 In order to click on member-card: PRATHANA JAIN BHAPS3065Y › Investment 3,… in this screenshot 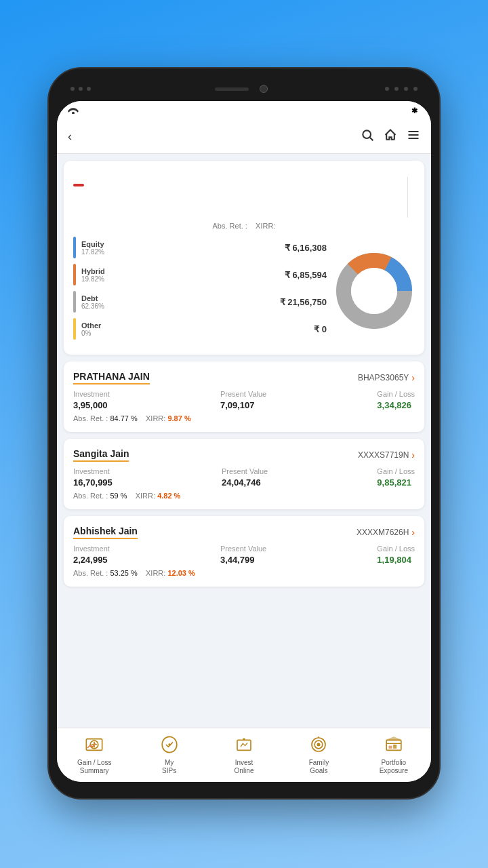, I will do `click(244, 397)`.